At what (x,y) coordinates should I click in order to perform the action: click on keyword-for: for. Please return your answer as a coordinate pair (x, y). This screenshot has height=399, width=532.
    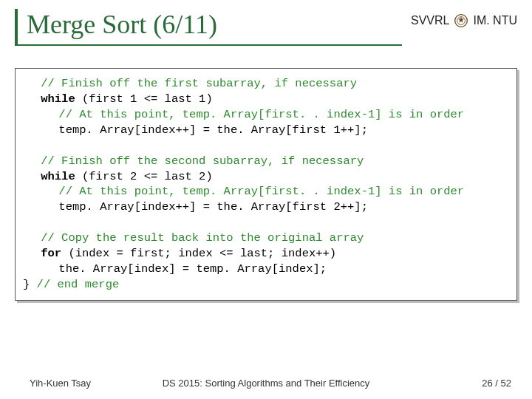
    Looking at the image, I should click on (51, 253).